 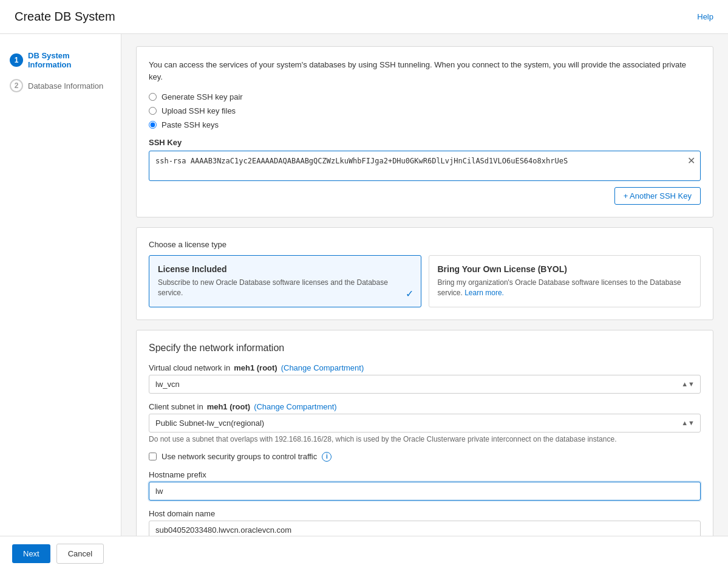 I want to click on sidebar-item-database: 2 Database Information, so click(x=61, y=86).